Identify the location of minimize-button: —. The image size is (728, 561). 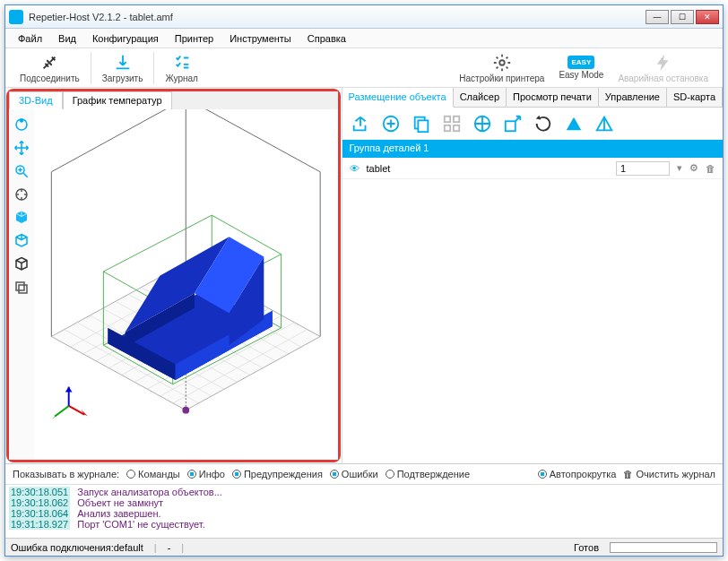
(657, 17).